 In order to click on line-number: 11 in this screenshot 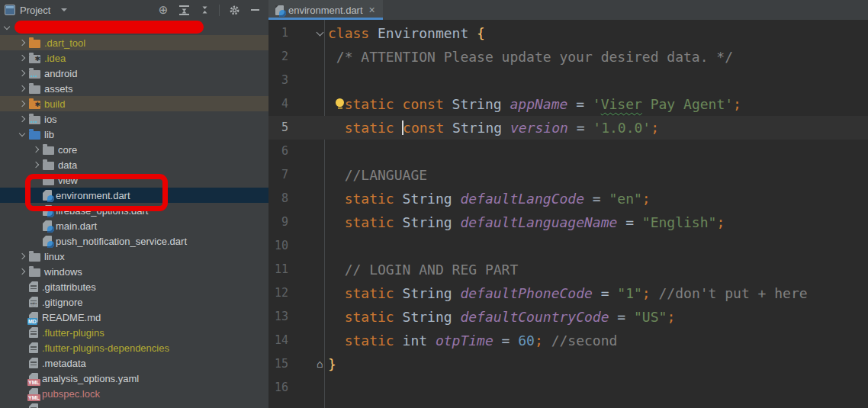, I will do `click(278, 270)`.